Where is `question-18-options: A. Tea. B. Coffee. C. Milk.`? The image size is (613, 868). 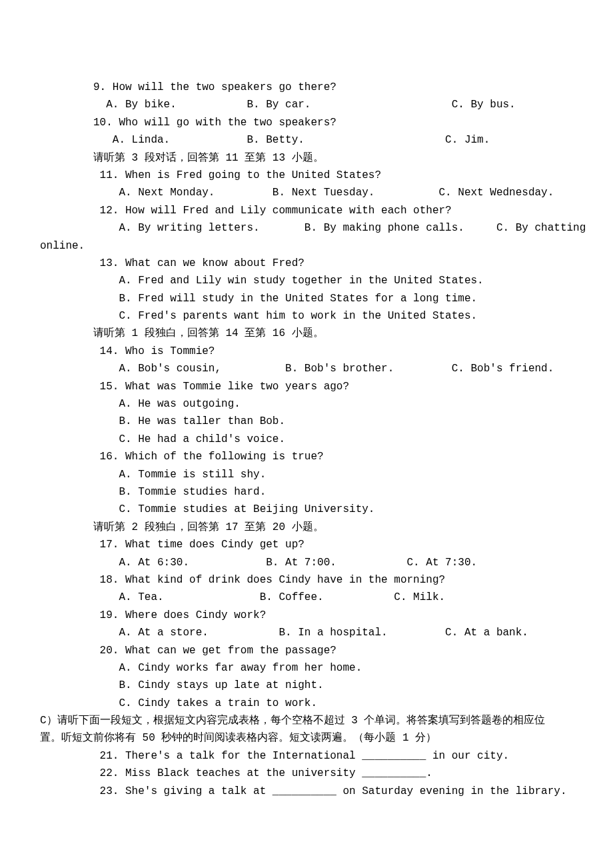 question-18-options: A. Tea. B. Coffee. C. Milk. is located at coordinates (323, 597).